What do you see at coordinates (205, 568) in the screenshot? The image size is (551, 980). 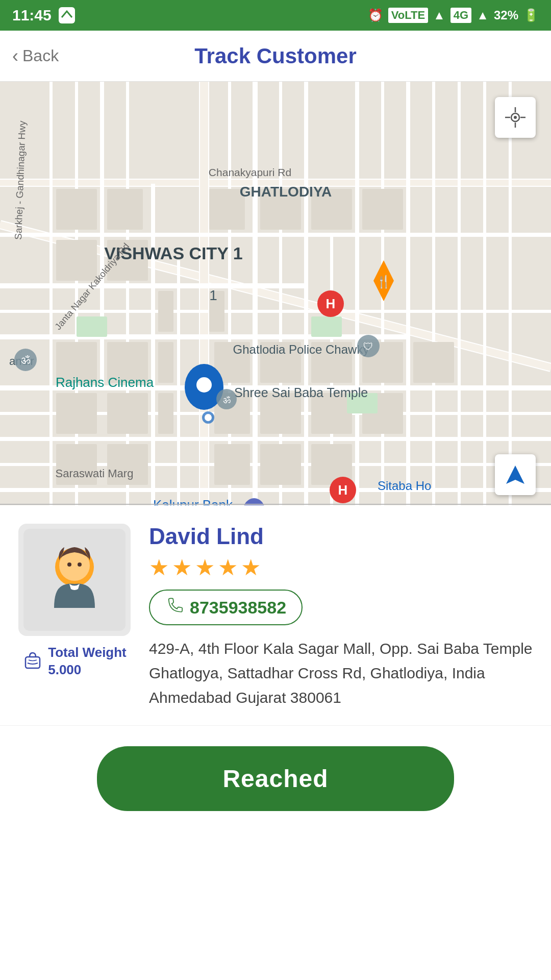 I see `star-3: ★` at bounding box center [205, 568].